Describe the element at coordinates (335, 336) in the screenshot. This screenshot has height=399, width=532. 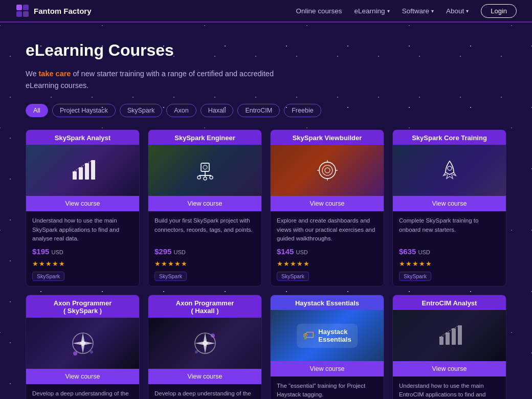
I see `haystack-logo-text: HaystackEssentials` at that location.